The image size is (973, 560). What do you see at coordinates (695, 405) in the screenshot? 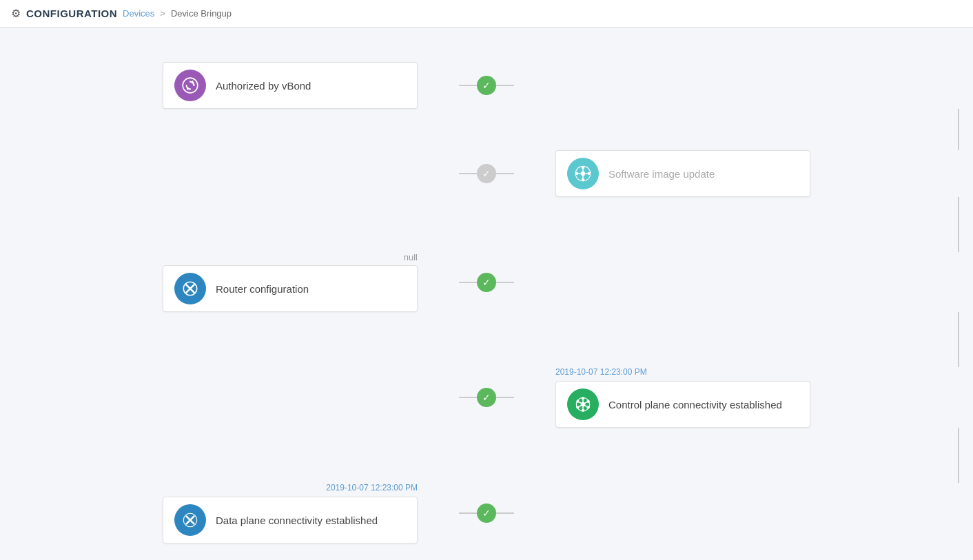
I see `node-label-control: Control plane connectivity established` at bounding box center [695, 405].